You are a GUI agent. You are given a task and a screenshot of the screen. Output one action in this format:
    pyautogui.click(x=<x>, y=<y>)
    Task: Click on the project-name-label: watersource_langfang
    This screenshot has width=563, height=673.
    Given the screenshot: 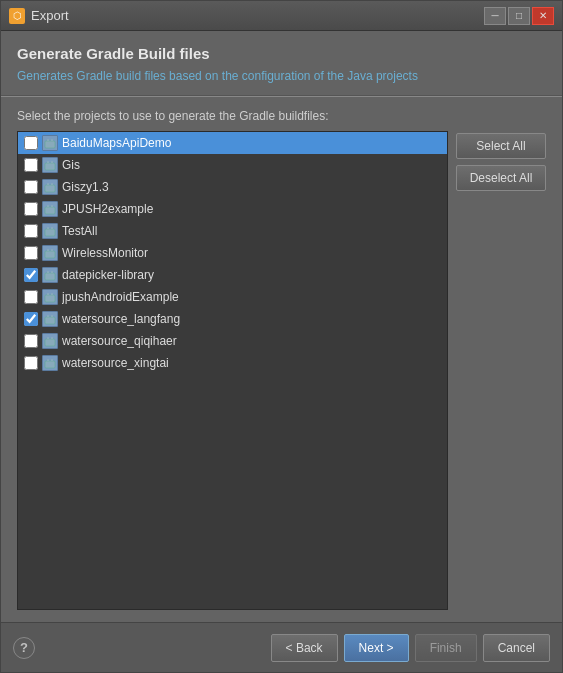 What is the action you would take?
    pyautogui.click(x=121, y=319)
    